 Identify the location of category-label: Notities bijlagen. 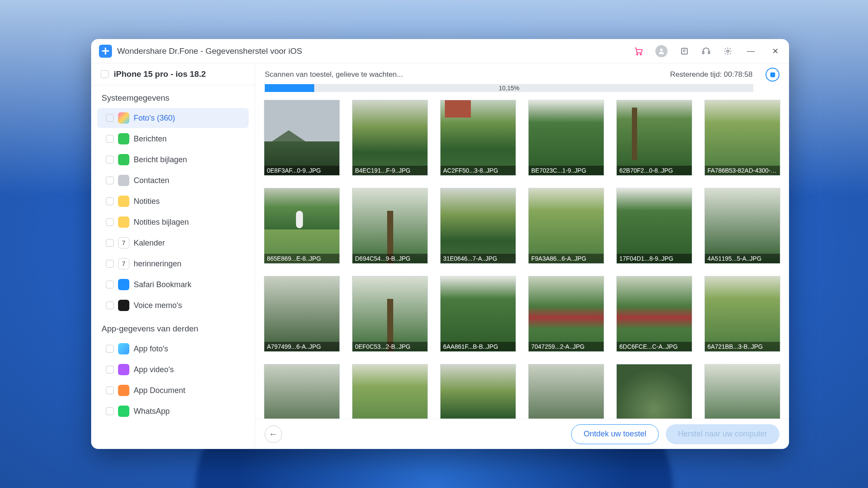
(161, 222).